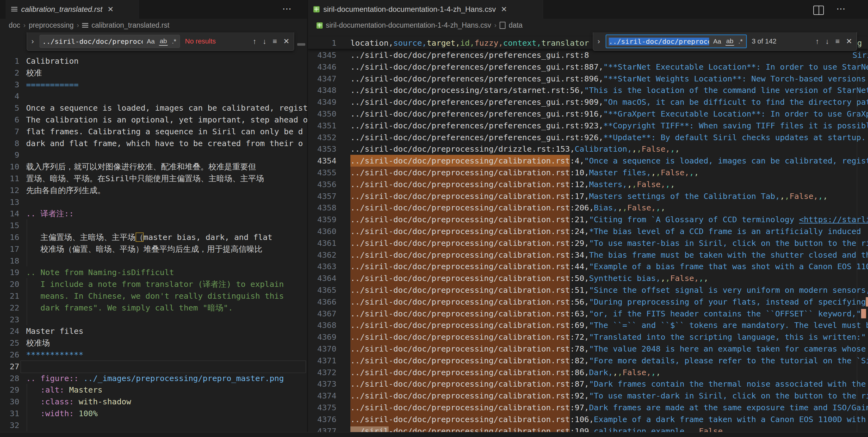 The height and width of the screenshot is (437, 868). I want to click on code-line: 8dark and flat frame, which have to be c…, so click(154, 144).